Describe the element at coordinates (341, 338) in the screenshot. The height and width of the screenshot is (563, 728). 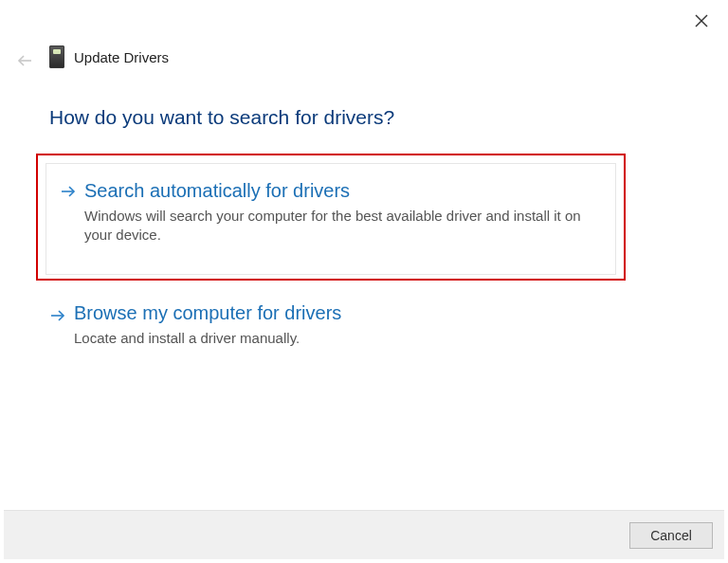
I see `option-description: Locate and install a driver manually.` at that location.